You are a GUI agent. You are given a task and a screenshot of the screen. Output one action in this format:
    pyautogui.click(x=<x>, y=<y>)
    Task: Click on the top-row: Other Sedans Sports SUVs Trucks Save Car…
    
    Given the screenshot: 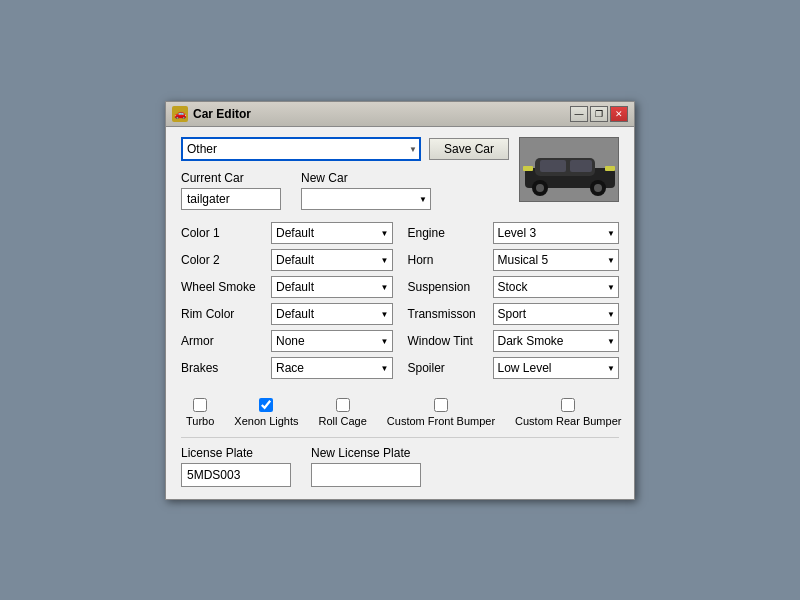 What is the action you would take?
    pyautogui.click(x=400, y=176)
    